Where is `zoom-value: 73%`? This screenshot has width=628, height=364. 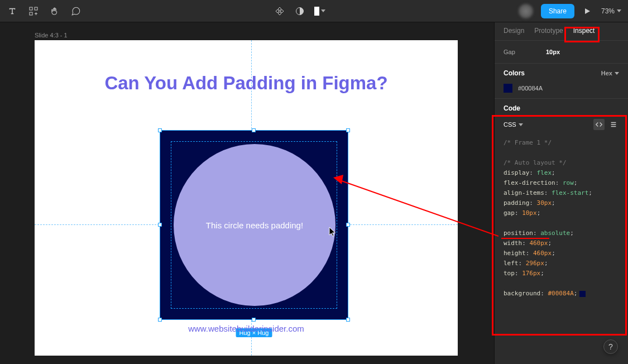
zoom-value: 73% is located at coordinates (608, 11).